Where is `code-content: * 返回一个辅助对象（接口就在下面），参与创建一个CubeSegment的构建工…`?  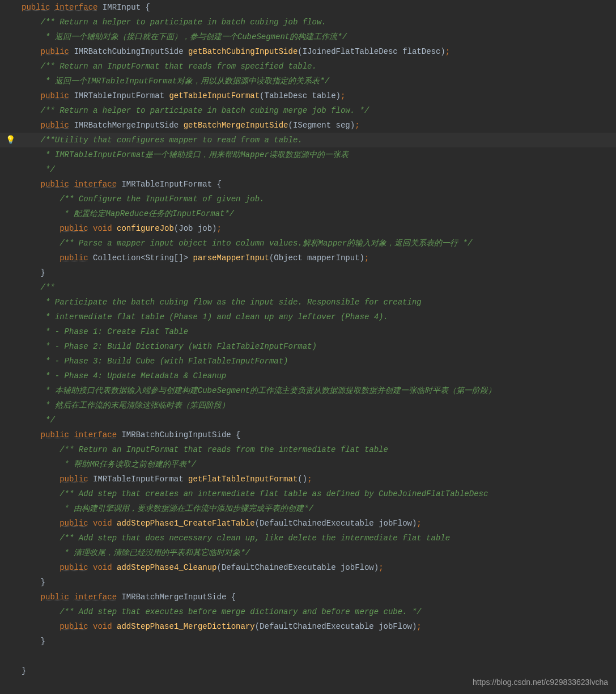
code-content: * 返回一个辅助对象（接口就在下面），参与创建一个CubeSegment的构建工… is located at coordinates (318, 37).